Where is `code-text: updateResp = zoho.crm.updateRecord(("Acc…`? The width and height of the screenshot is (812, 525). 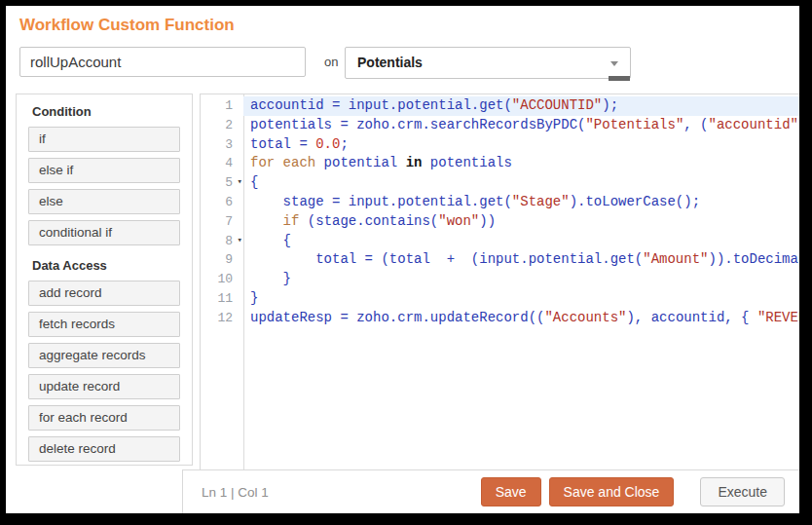 code-text: updateResp = zoho.crm.updateRecord(("Acc… is located at coordinates (522, 319).